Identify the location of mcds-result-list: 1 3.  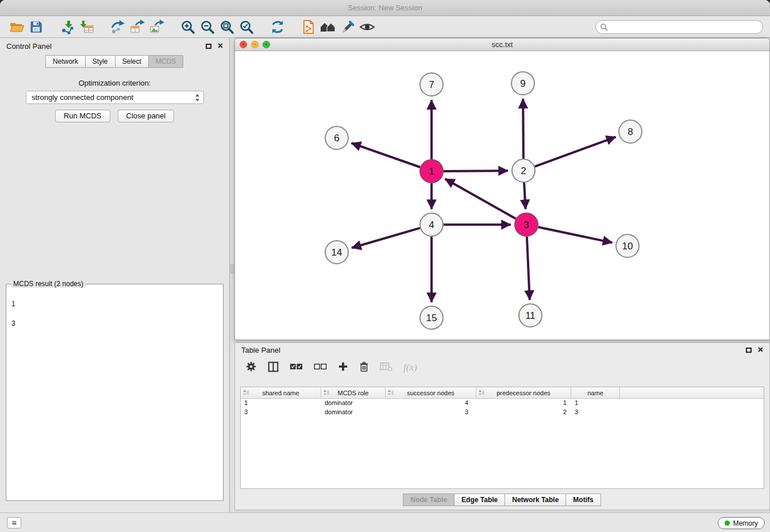
(115, 314).